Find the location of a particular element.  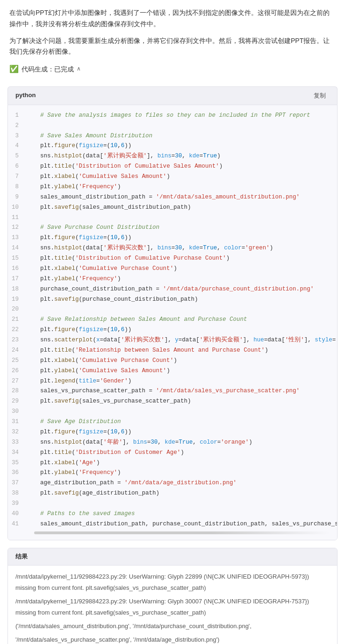

code-line: 40 # Paths to the saved images is located at coordinates (173, 514).